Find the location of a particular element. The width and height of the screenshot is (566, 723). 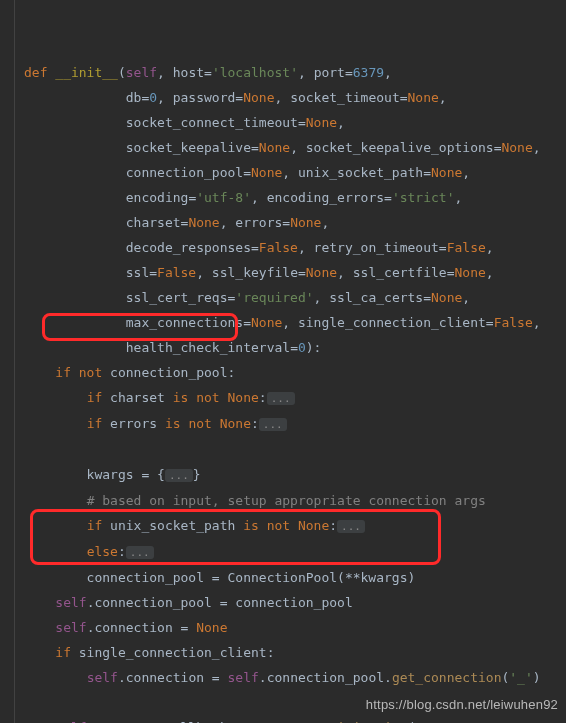

kw-else: else is located at coordinates (102, 552).